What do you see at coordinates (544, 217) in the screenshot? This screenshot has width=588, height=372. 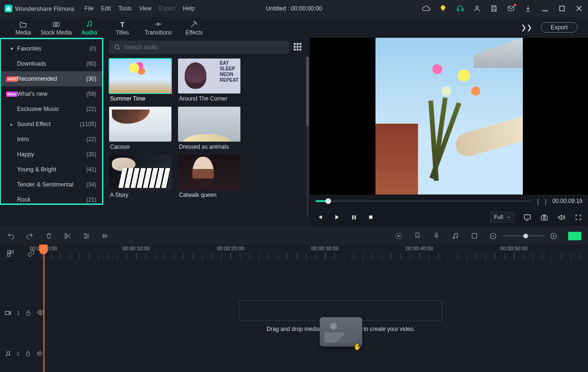 I see `snapshot-icon` at bounding box center [544, 217].